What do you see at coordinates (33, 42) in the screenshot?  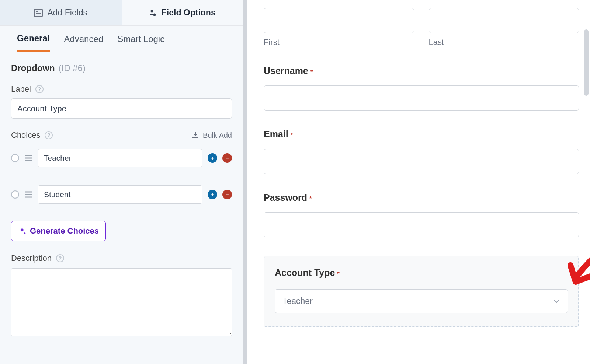 I see `subtab-general: General` at bounding box center [33, 42].